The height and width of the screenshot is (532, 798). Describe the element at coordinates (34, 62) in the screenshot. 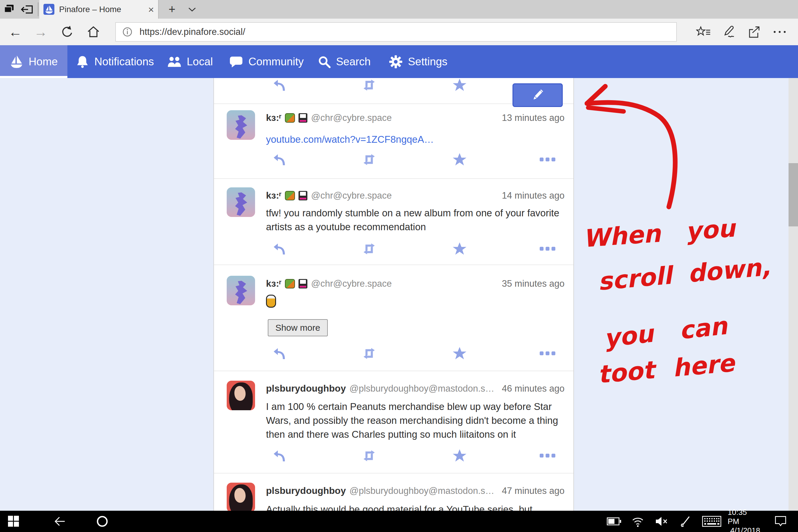

I see `nav-item-home: Home` at that location.